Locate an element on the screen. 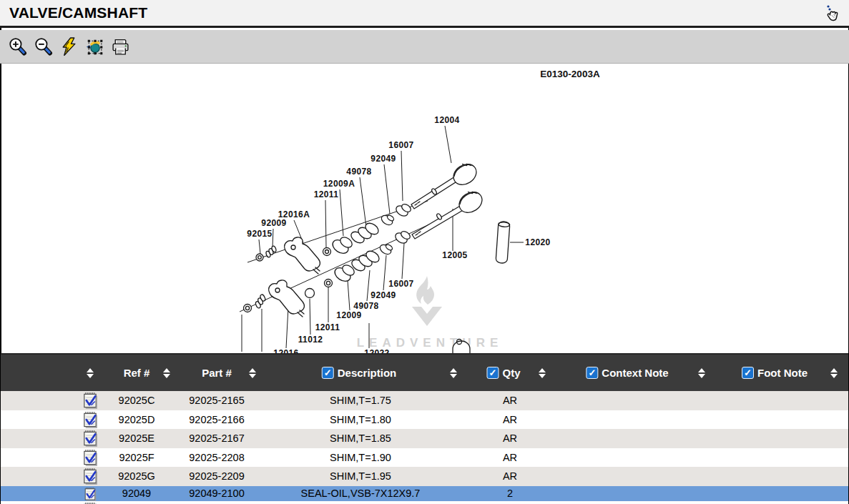 Image resolution: width=849 pixels, height=504 pixels. hotspot-select-button is located at coordinates (94, 46).